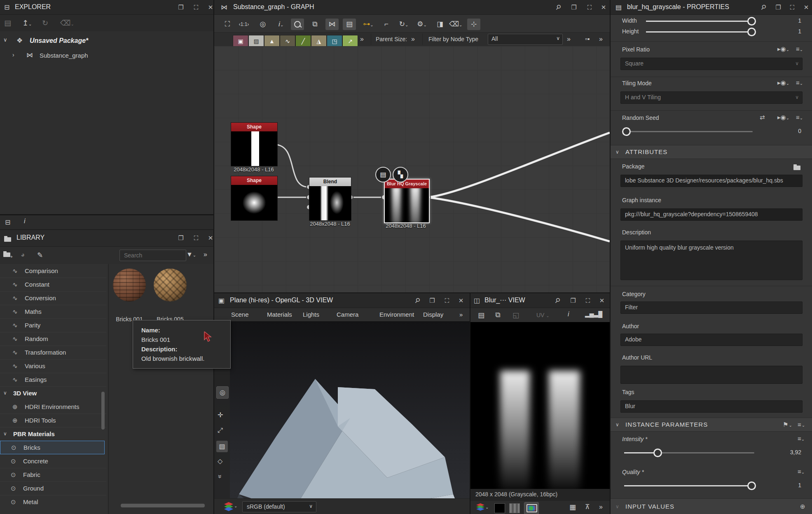  Describe the element at coordinates (67, 23) in the screenshot. I see `clean-icon: ⌫⌄` at that location.